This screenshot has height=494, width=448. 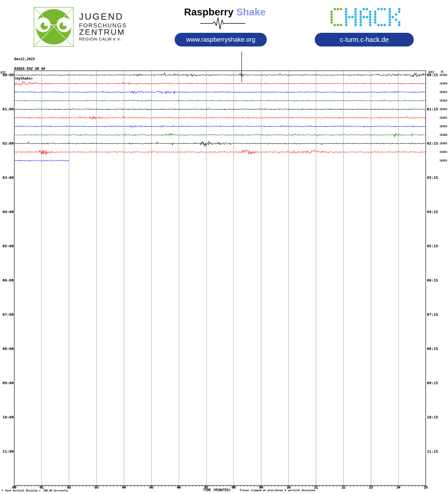 What do you see at coordinates (30, 69) in the screenshot?
I see `station-id: R4B88 EHZ AM 00` at bounding box center [30, 69].